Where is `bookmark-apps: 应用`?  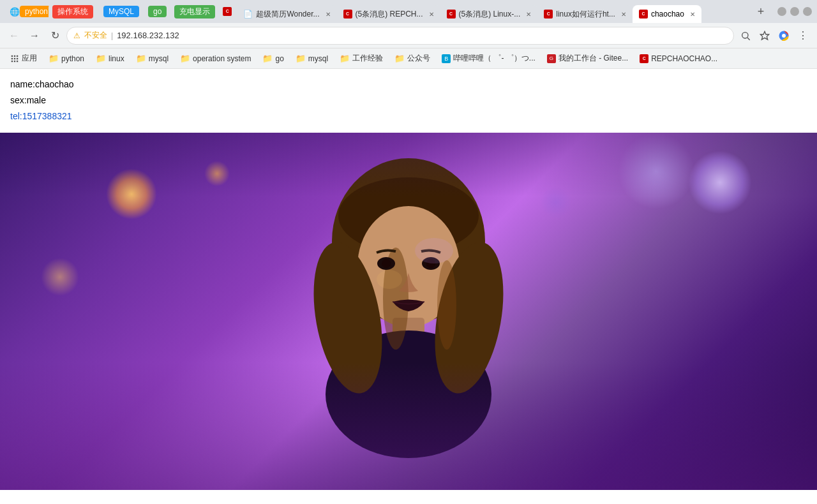
bookmark-apps: 应用 is located at coordinates (24, 59).